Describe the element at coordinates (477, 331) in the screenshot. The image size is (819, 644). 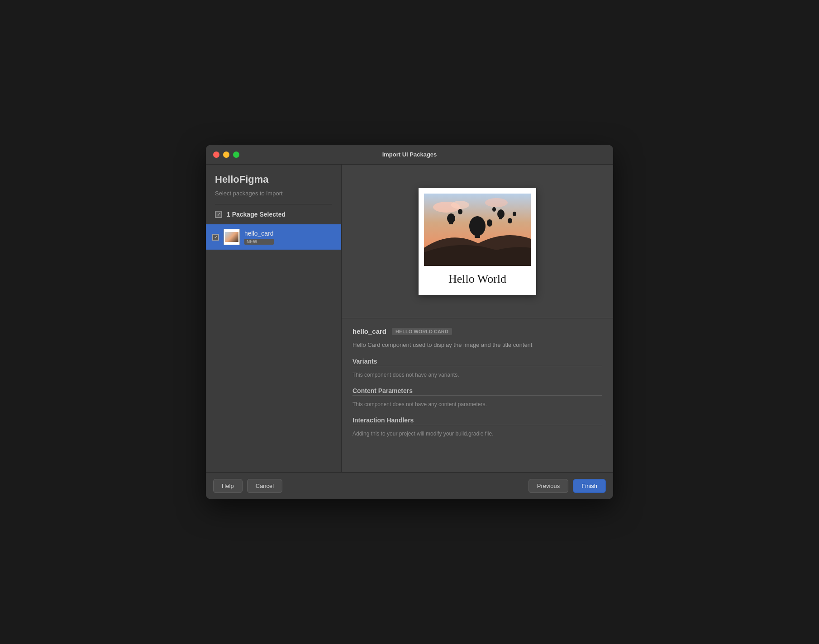
I see `detail-header: hello_card HELLO WORLD CARD` at that location.